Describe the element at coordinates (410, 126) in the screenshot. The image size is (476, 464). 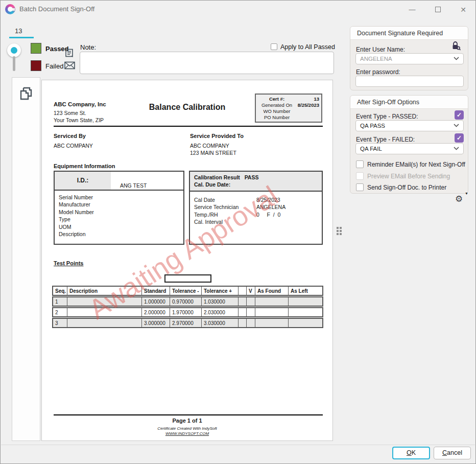
I see `event-passed-combobox: QA PASS` at that location.